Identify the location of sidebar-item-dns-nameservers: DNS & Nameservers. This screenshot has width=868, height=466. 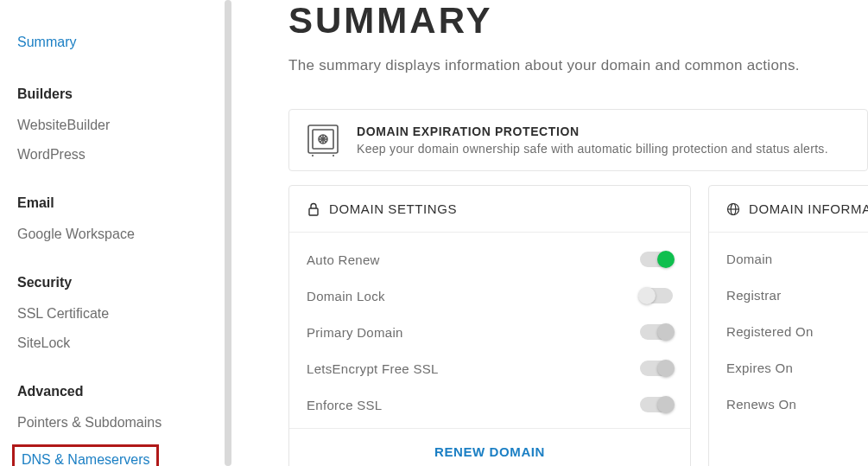
(86, 456).